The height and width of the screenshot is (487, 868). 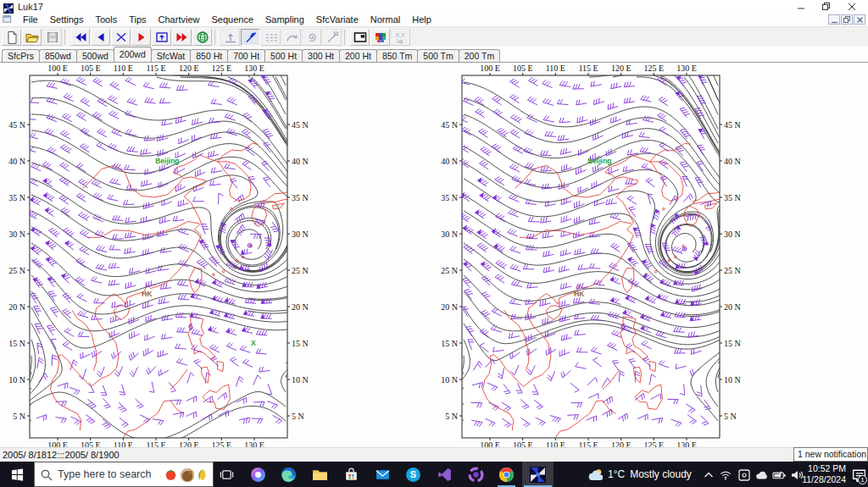 I want to click on menu-sequence: Sequence, so click(x=232, y=20).